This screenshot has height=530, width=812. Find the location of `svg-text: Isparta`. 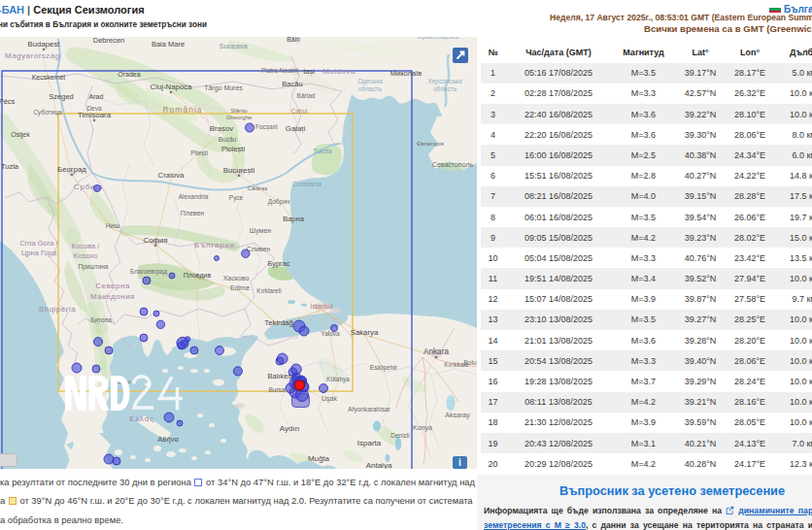

svg-text: Isparta is located at coordinates (369, 443).